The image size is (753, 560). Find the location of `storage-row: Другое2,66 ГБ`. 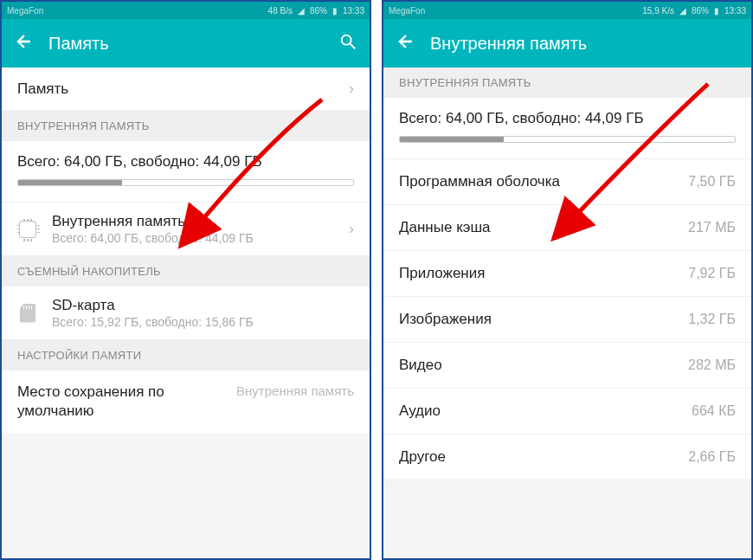

storage-row: Другое2,66 ГБ is located at coordinates (568, 457).